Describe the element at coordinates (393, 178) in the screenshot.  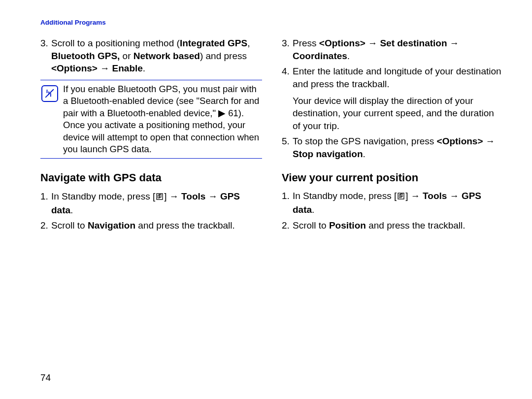
I see `heading-view-position: View your current position` at that location.